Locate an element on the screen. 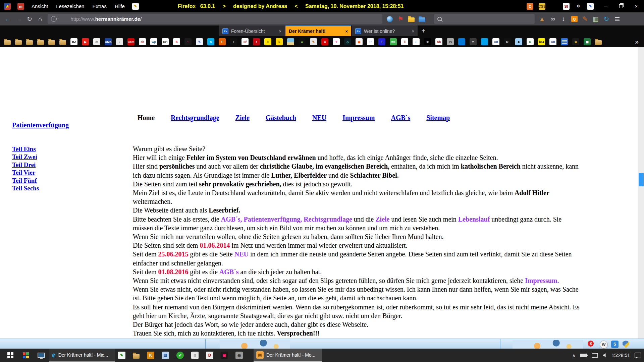 Image resolution: width=644 pixels, height=362 pixels. scrollbar-thumb is located at coordinates (641, 180).